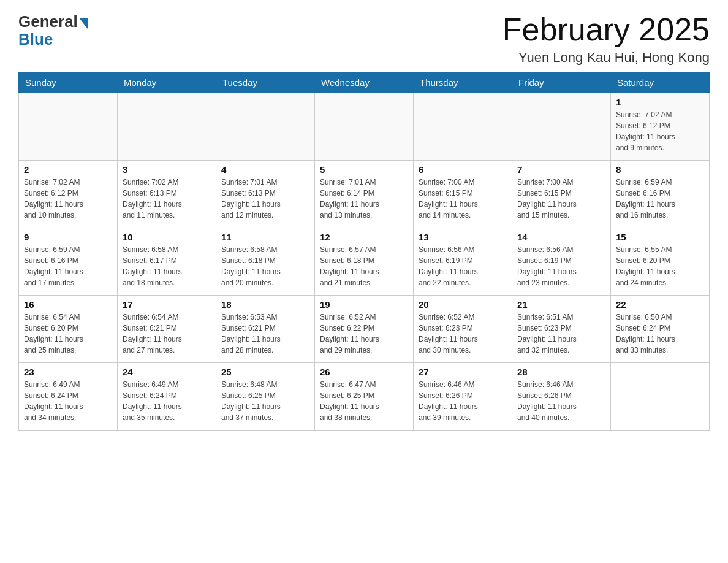 The width and height of the screenshot is (728, 563). I want to click on logo: General Blue, so click(53, 31).